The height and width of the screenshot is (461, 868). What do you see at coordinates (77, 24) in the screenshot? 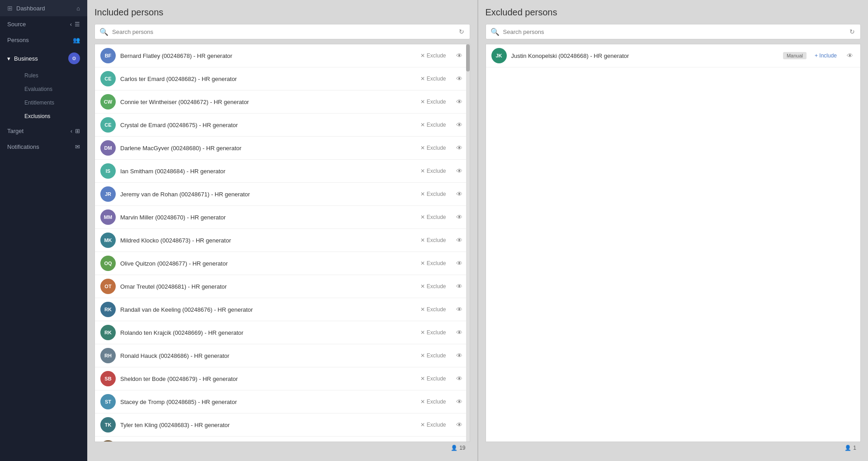
I see `source-list-icon: ☰` at bounding box center [77, 24].